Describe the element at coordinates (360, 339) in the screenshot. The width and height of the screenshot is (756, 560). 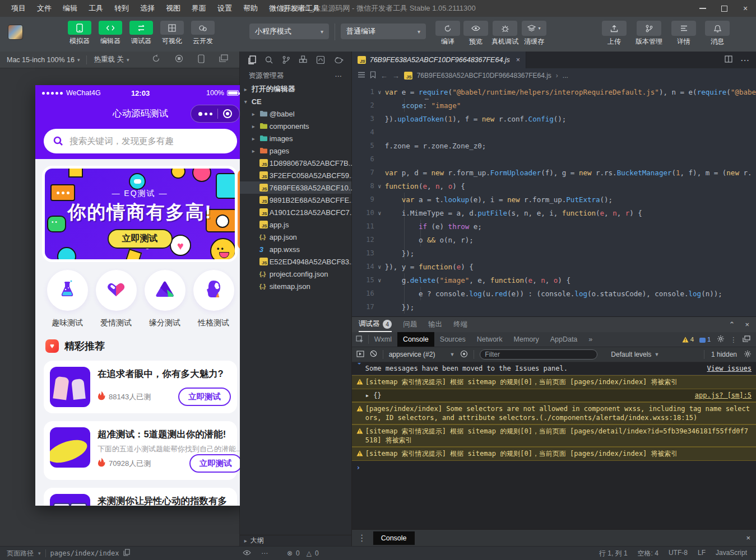
I see `inspect-element-icon` at that location.